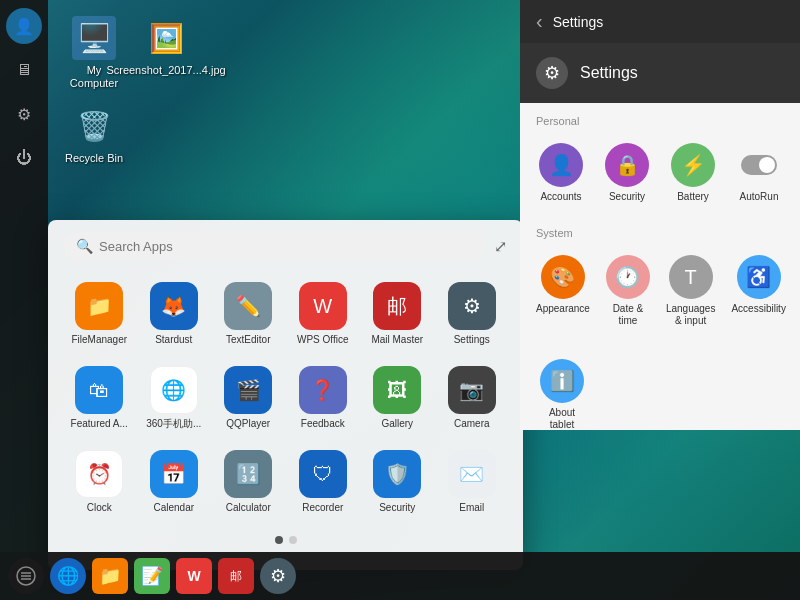 This screenshot has width=800, height=600. Describe the element at coordinates (660, 121) in the screenshot. I see `settings-section-personal: Personal` at that location.